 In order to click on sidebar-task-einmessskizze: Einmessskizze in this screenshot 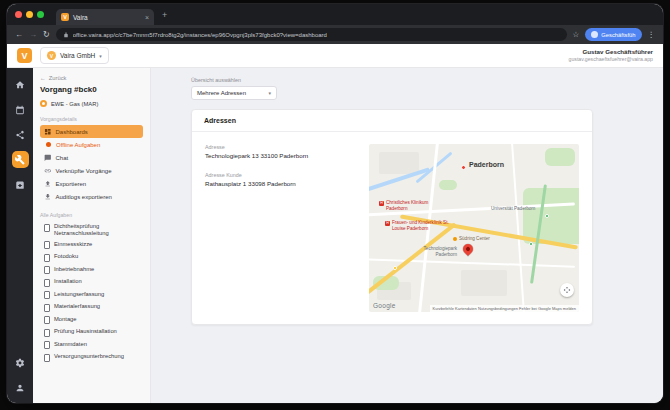, I will do `click(92, 246)`.